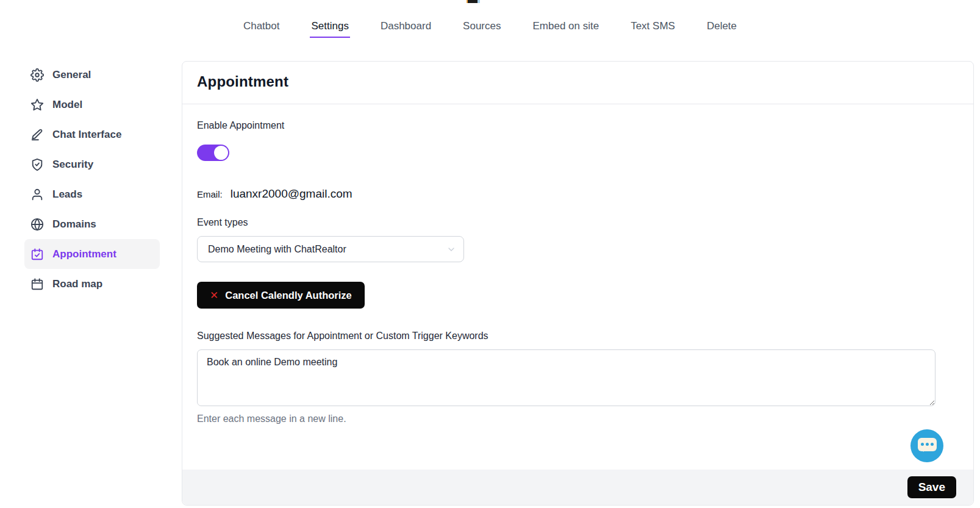 This screenshot has width=980, height=508. Describe the element at coordinates (578, 194) in the screenshot. I see `email-row: Email: luanxr2000@gmail.com` at that location.